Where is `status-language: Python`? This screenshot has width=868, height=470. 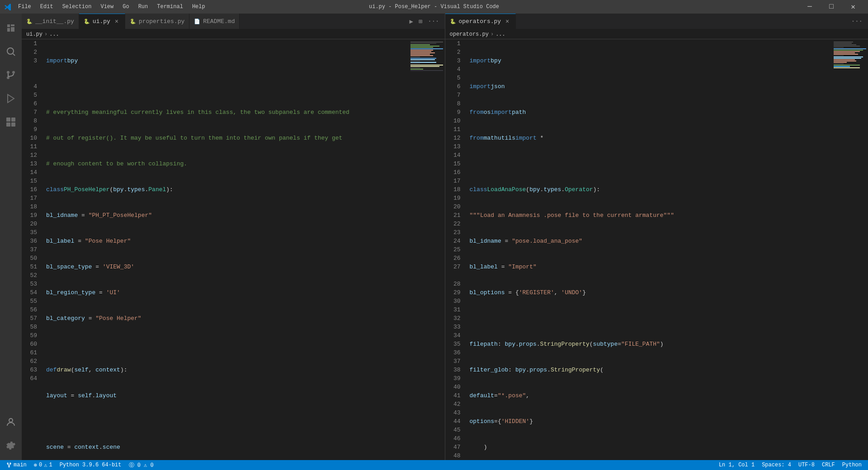 status-language: Python is located at coordinates (852, 465).